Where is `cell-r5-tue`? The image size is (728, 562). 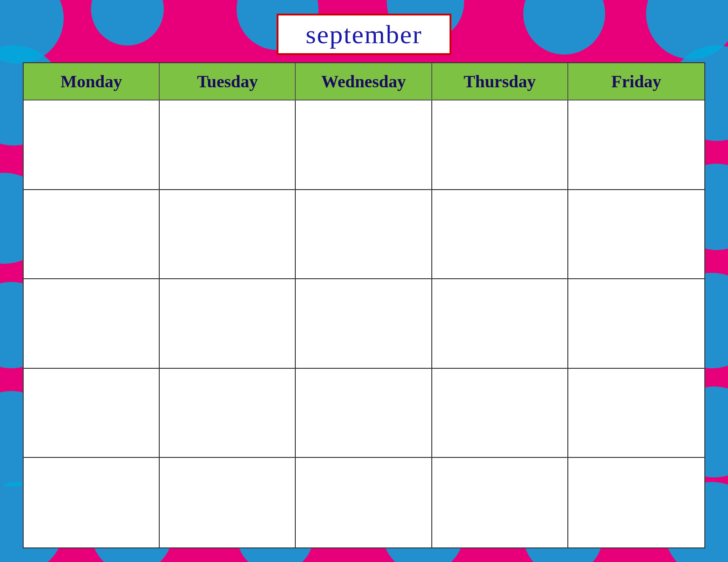 cell-r5-tue is located at coordinates (228, 503).